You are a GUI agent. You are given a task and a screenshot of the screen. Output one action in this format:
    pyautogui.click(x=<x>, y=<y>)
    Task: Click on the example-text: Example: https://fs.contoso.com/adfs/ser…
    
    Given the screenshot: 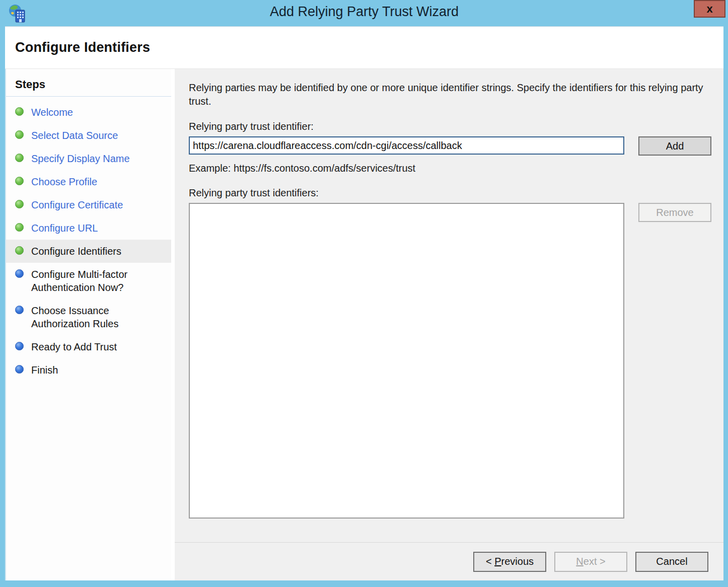 What is the action you would take?
    pyautogui.click(x=450, y=168)
    